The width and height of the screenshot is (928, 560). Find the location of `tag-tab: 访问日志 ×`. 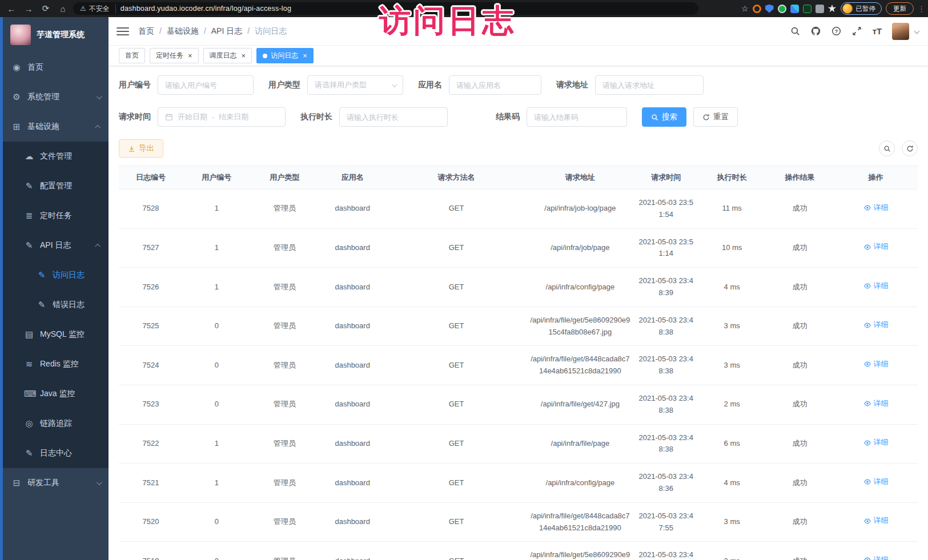

tag-tab: 访问日志 × is located at coordinates (285, 56).